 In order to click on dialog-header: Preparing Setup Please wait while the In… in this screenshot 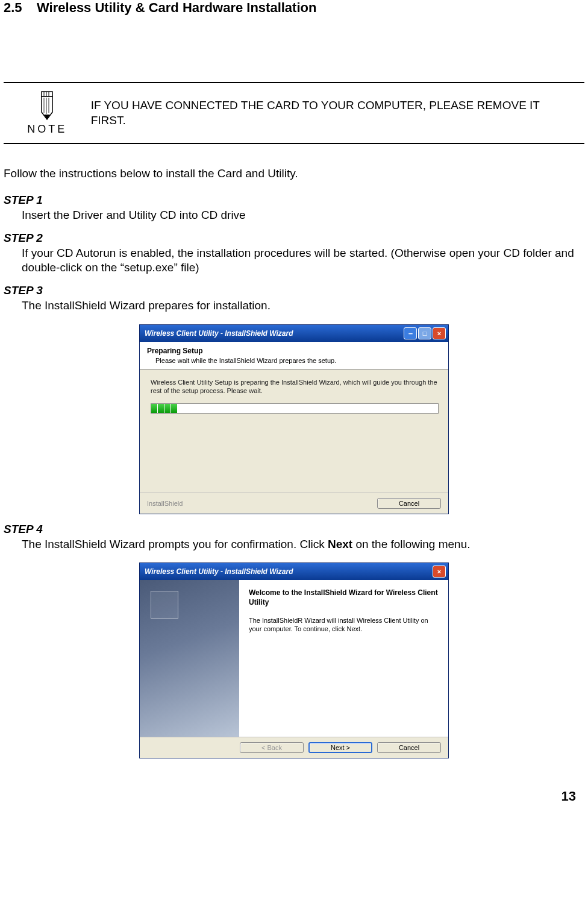, I will do `click(294, 356)`.